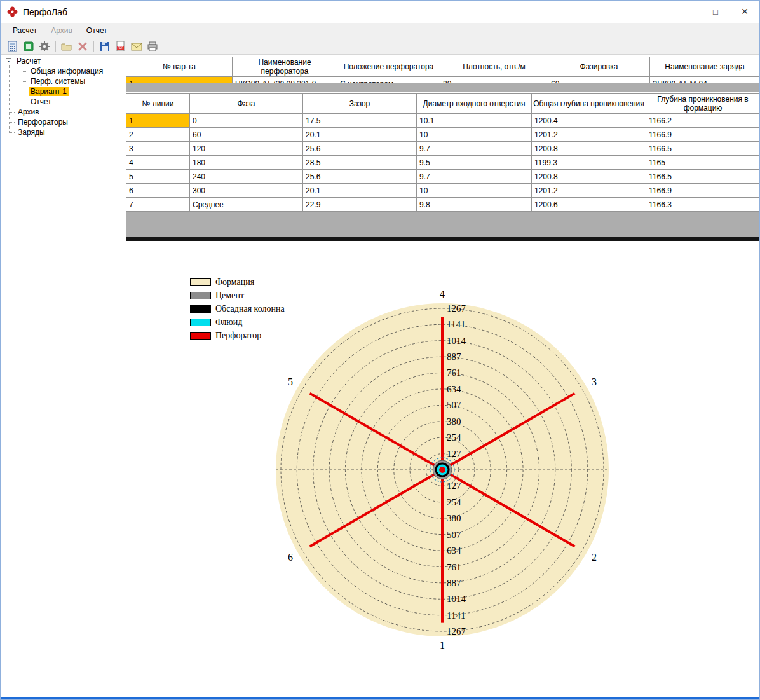 The height and width of the screenshot is (700, 760). What do you see at coordinates (9, 61) in the screenshot?
I see `tree-collapse-box: -` at bounding box center [9, 61].